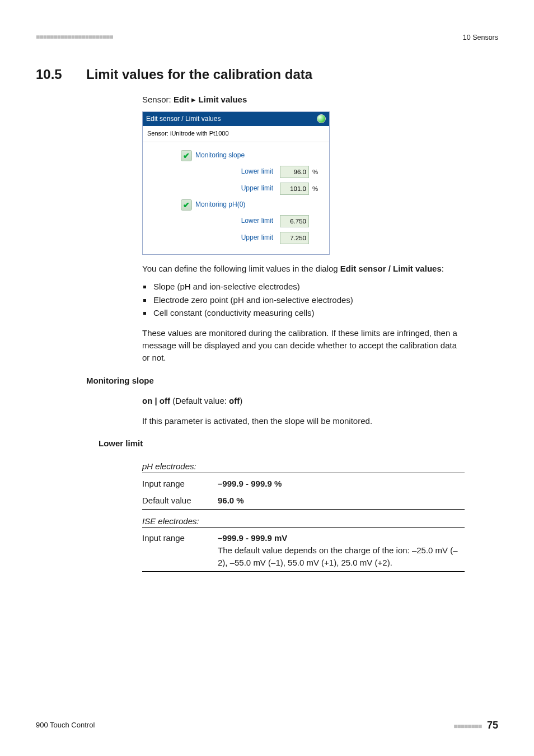 This screenshot has width=534, height=756. Describe the element at coordinates (220, 156) in the screenshot. I see `monitoring-slope-label: Monitoring slope` at that location.